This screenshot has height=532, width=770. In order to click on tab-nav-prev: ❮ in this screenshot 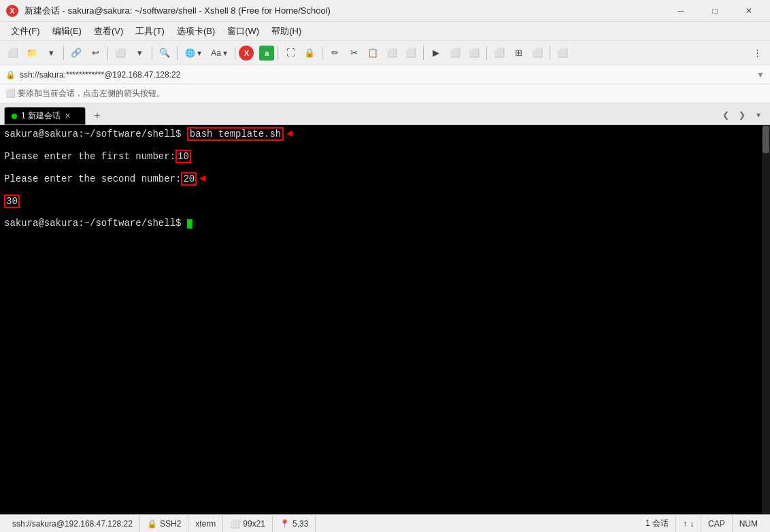, I will do `click(726, 115)`.